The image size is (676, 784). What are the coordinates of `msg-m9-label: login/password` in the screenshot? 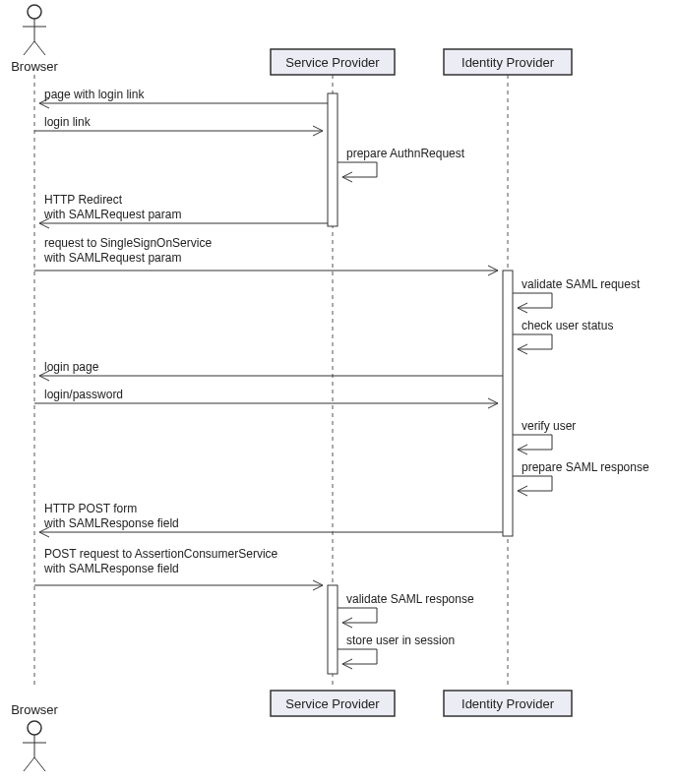 It's located at (84, 394).